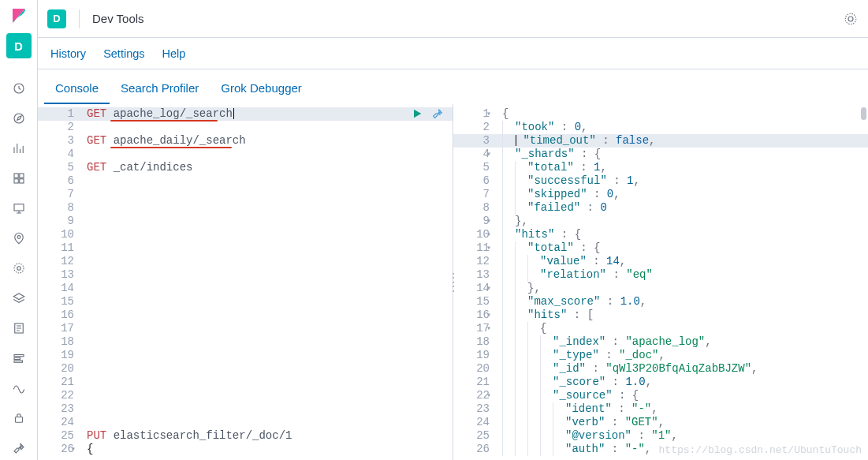  Describe the element at coordinates (262, 88) in the screenshot. I see `tab-grok-debugger: Grok Debugger` at that location.